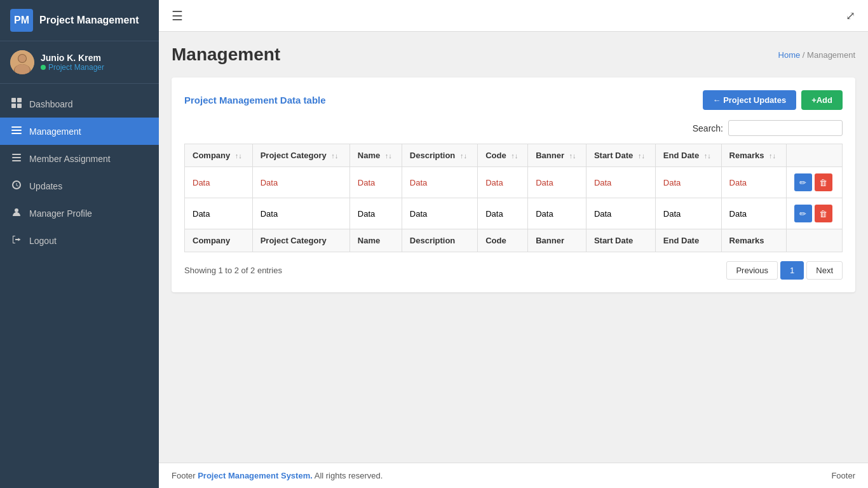 The image size is (868, 488). What do you see at coordinates (825, 271) in the screenshot?
I see `next-button: Next` at bounding box center [825, 271].